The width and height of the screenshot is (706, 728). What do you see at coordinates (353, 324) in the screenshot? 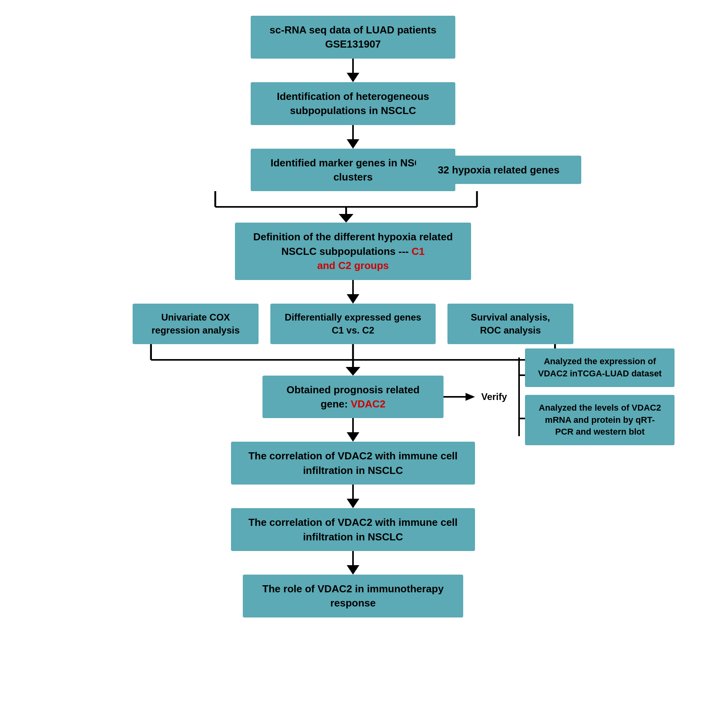
I see `row-three-boxes: Univariate COX regression analysis Diffe…` at bounding box center [353, 324].